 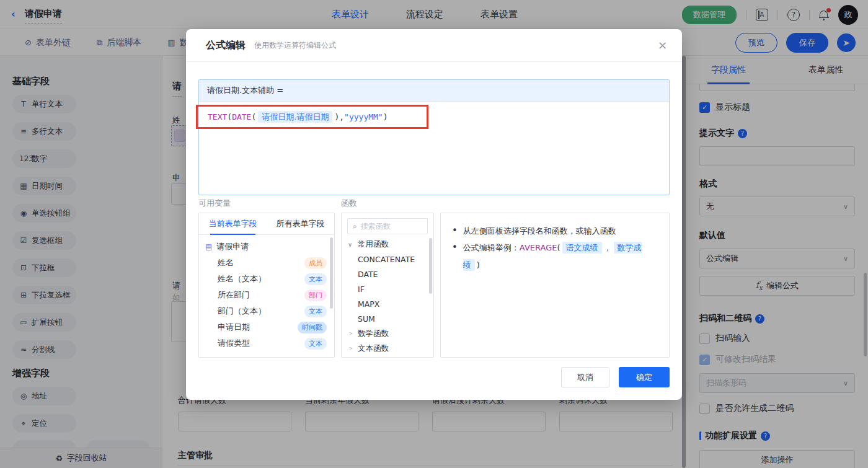 What do you see at coordinates (491, 248) in the screenshot?
I see `formula-token: 公式编辑举例：` at bounding box center [491, 248].